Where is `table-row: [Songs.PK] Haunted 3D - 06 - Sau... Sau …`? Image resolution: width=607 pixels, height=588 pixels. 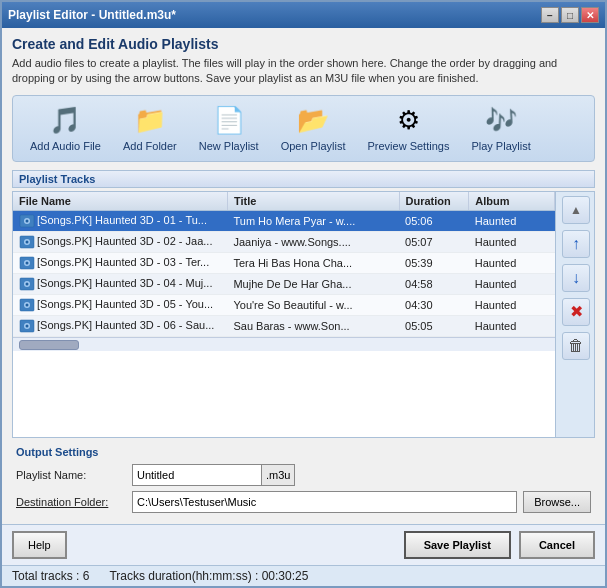
table-row: [Songs.PK] Haunted 3D - 06 - Sau... Sau … is located at coordinates (284, 326).